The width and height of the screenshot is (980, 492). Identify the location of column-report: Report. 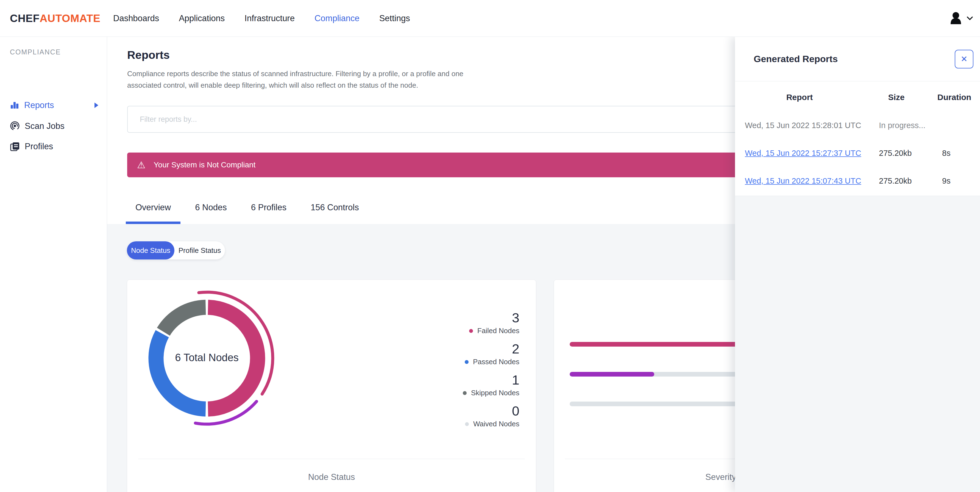
(800, 97).